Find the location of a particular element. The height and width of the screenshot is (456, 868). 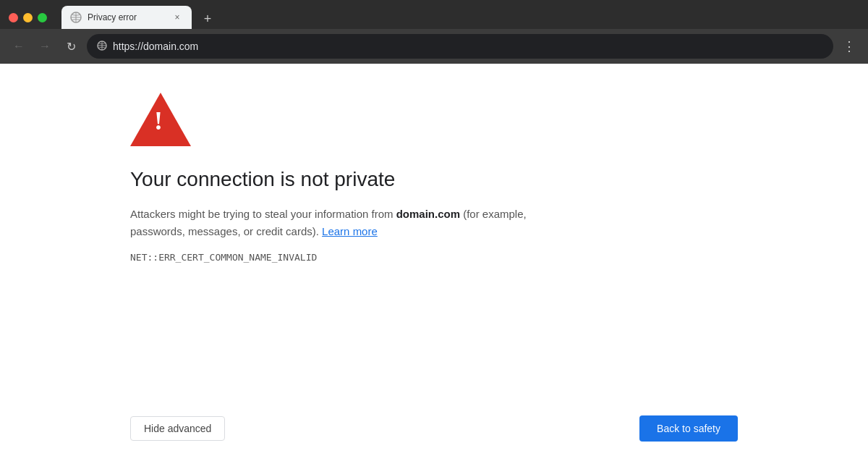

address-bar: https://domain.com is located at coordinates (460, 46).